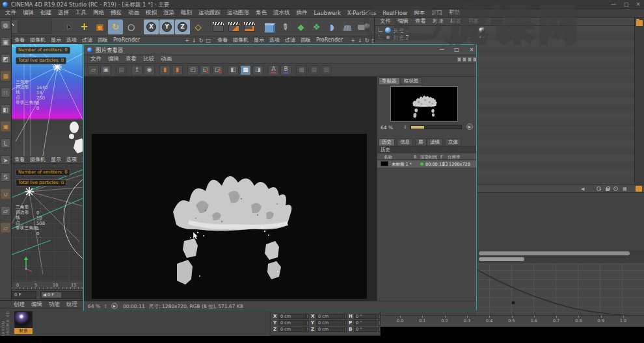 The height and width of the screenshot is (343, 644). Describe the element at coordinates (38, 160) in the screenshot. I see `viewport-menu-item: 摄像机` at that location.